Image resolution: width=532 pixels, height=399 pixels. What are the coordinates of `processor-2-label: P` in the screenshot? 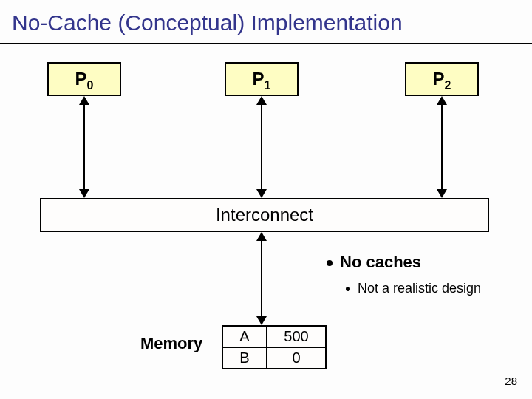 It's located at (439, 78).